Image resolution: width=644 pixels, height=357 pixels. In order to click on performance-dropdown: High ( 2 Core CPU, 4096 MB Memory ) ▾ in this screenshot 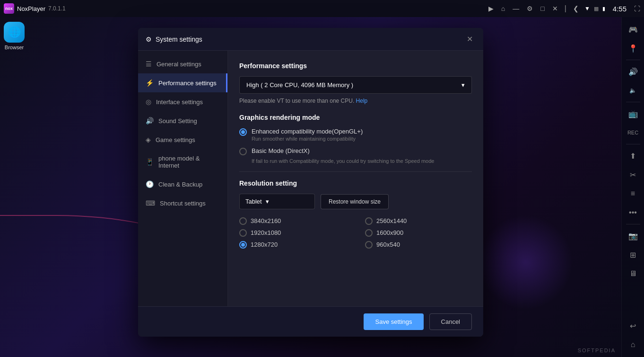, I will do `click(356, 85)`.